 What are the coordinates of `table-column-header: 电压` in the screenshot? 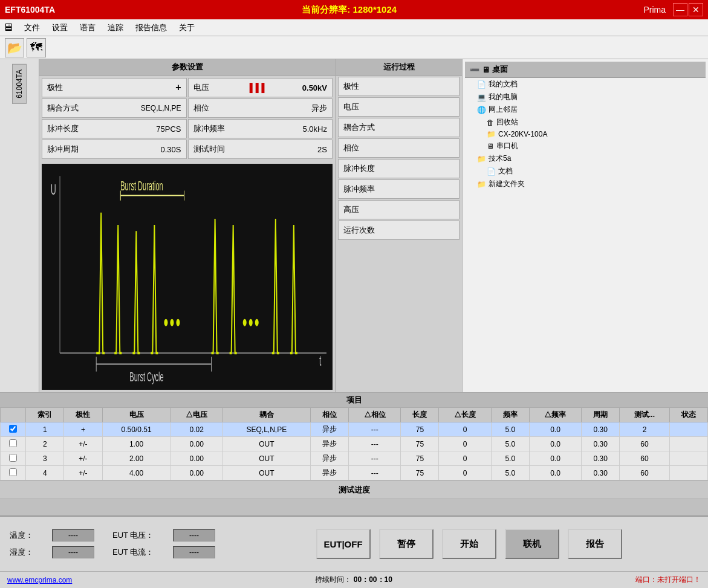 It's located at (137, 415).